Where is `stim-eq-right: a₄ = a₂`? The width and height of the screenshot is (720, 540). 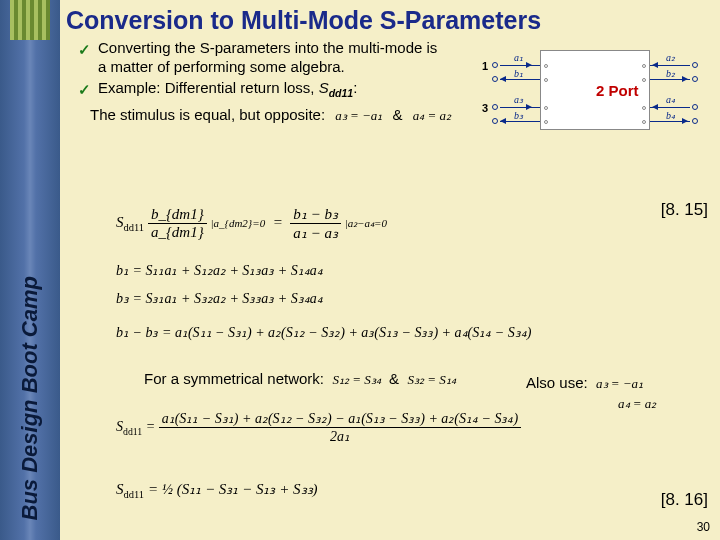 stim-eq-right: a₄ = a₂ is located at coordinates (432, 116).